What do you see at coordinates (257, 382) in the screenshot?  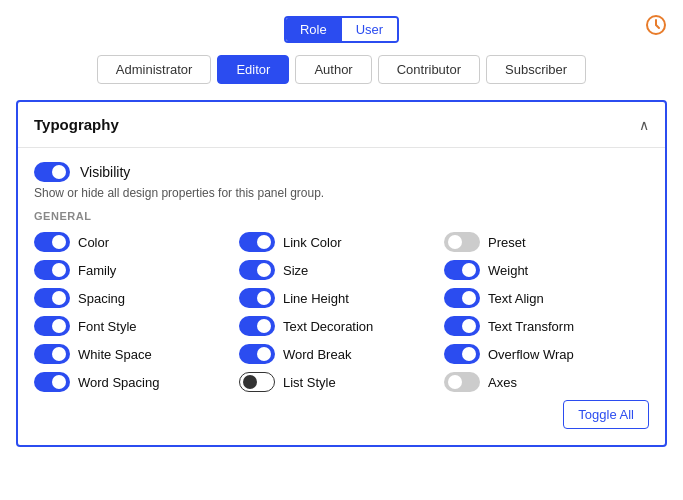 I see `list-style-toggle` at bounding box center [257, 382].